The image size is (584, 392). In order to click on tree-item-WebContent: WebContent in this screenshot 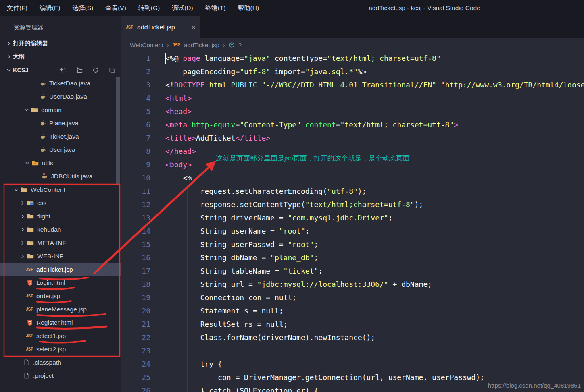, I will do `click(60, 189)`.